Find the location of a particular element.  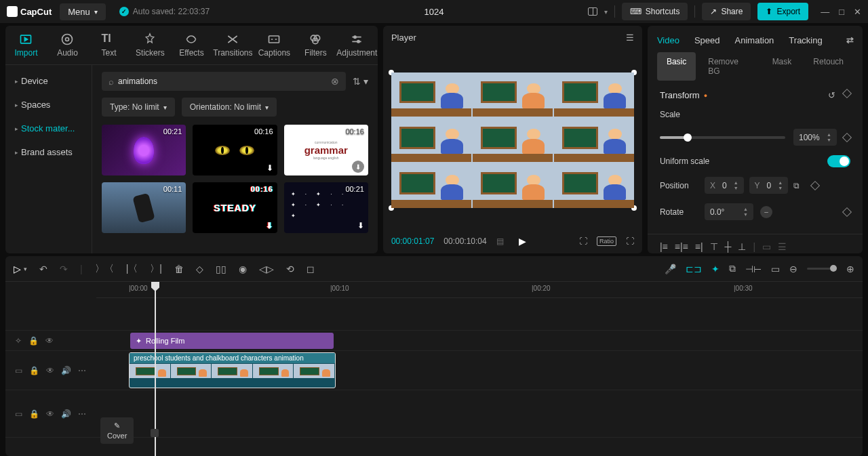

subtab-mask: Mask is located at coordinates (783, 66).